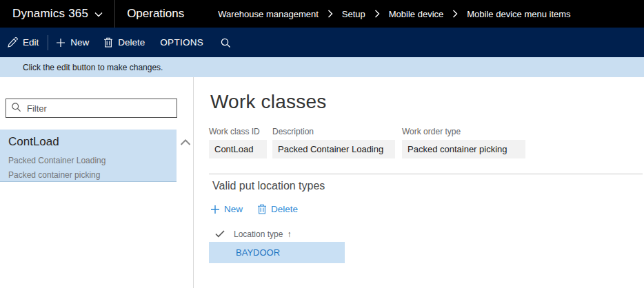  I want to click on breadcrumb: Warehouse management Setup Mobile device…, so click(394, 14).